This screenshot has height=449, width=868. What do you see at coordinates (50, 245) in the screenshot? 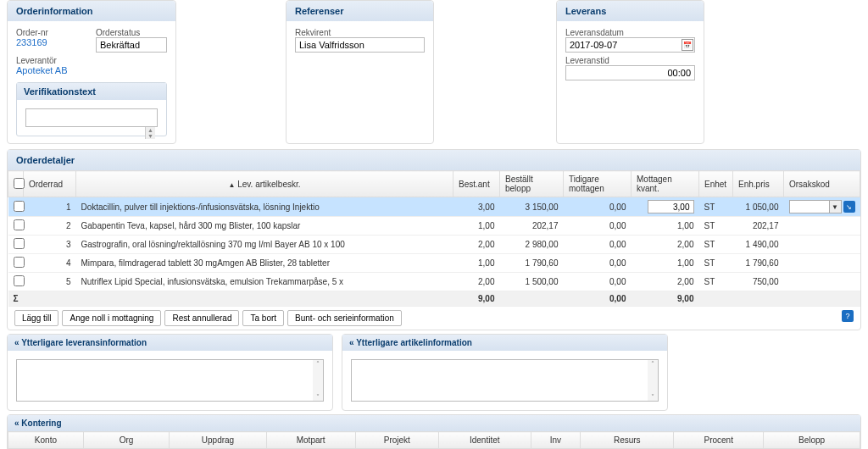
I see `cell-orderrad: 3` at bounding box center [50, 245].